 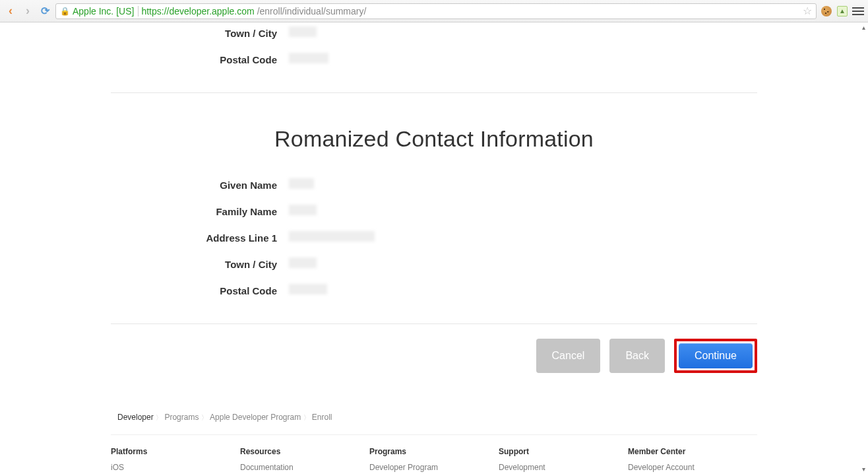 What do you see at coordinates (434, 185) in the screenshot?
I see `form-row: Given Name` at bounding box center [434, 185].